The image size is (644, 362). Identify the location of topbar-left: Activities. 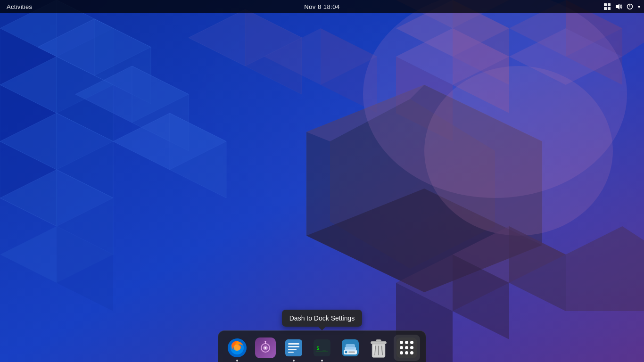
(19, 7).